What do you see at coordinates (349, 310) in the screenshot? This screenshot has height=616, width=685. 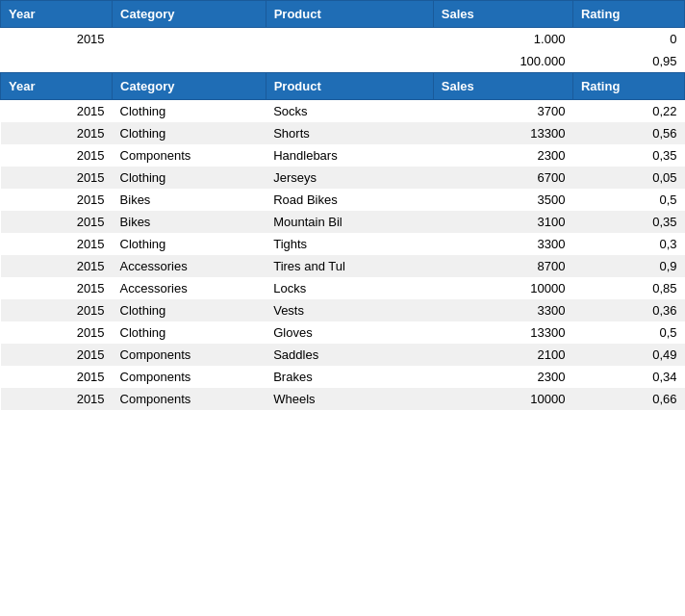 I see `row-product: Vests` at bounding box center [349, 310].